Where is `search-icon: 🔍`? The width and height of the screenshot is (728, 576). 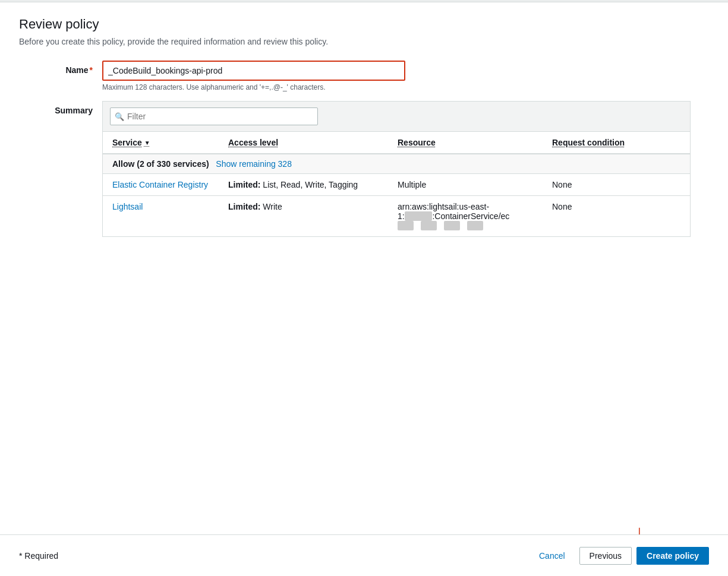
search-icon: 🔍 is located at coordinates (119, 116).